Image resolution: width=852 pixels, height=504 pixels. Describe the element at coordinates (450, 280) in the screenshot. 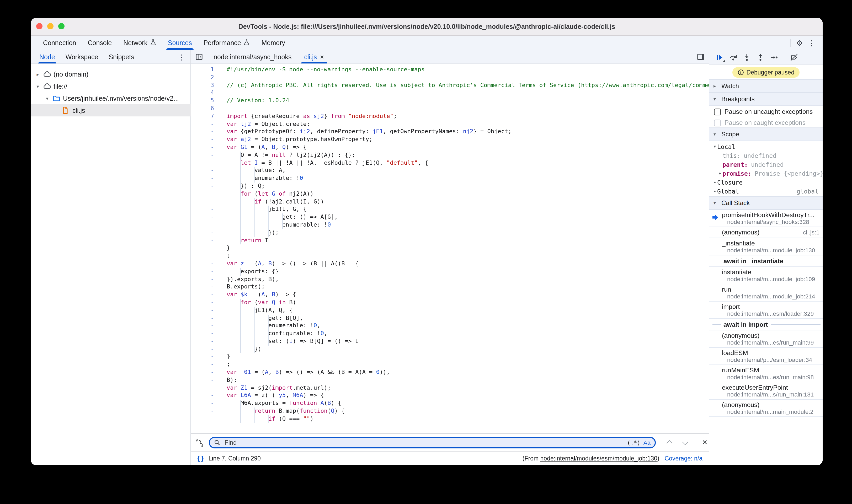

I see `code-line: -}).exports, B),` at that location.